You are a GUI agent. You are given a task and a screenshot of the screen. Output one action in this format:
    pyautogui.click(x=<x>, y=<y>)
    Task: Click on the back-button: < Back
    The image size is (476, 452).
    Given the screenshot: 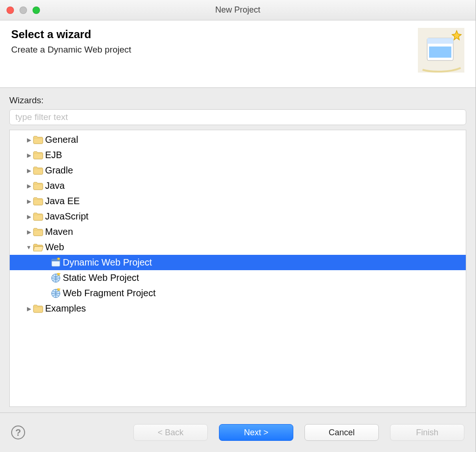 What is the action you would take?
    pyautogui.click(x=171, y=432)
    